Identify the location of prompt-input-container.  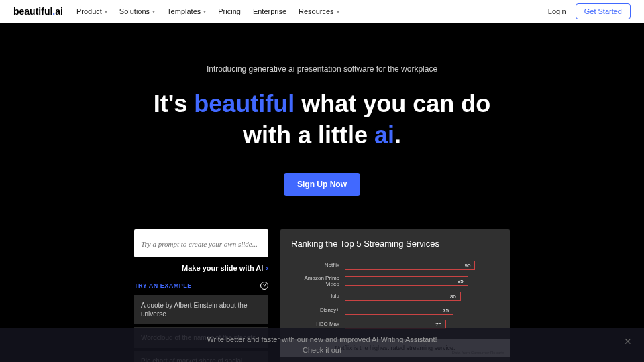
(201, 243).